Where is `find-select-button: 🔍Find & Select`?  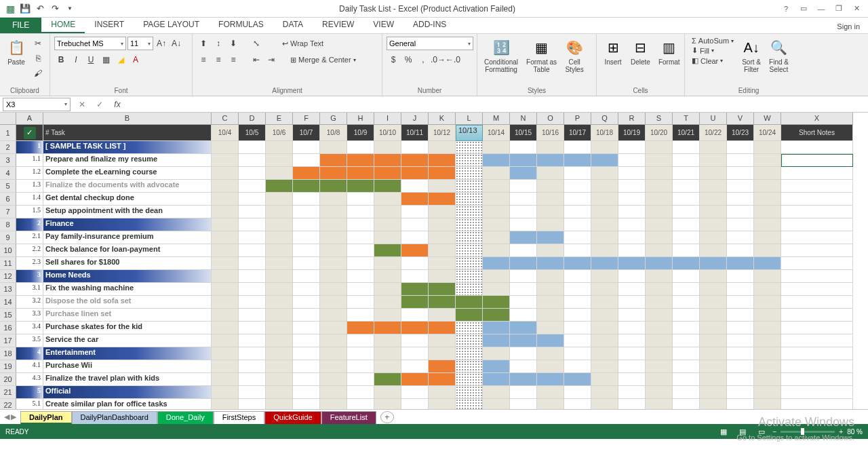
find-select-button: 🔍Find & Select is located at coordinates (778, 56).